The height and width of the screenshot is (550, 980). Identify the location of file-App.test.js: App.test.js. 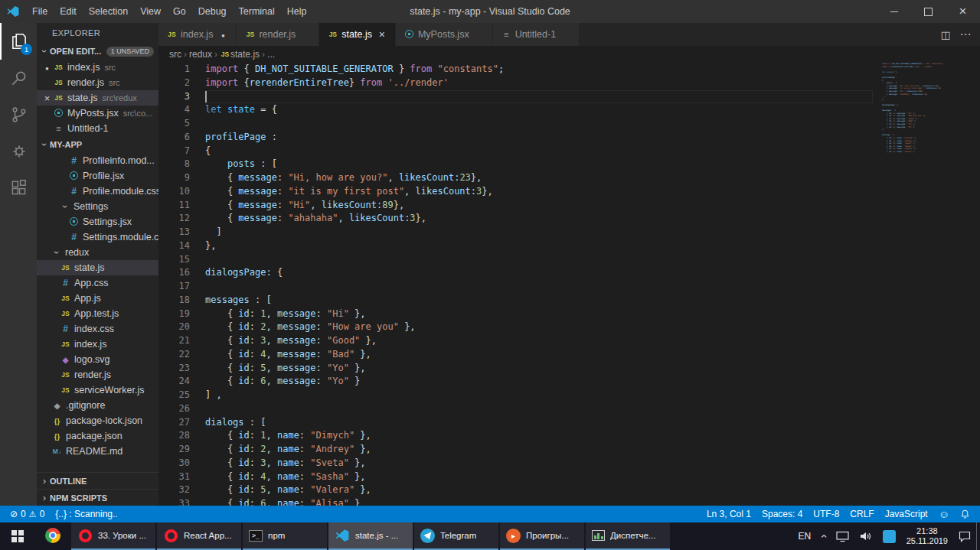
(98, 314).